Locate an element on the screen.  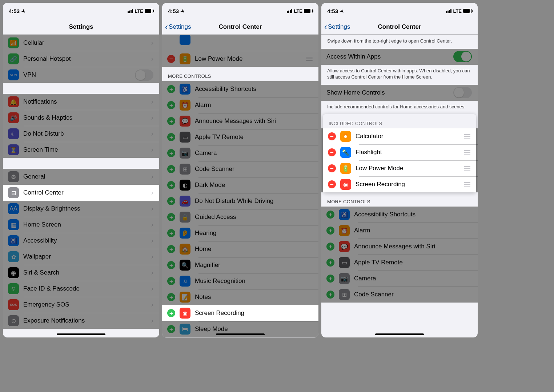
row-access-within-apps: Access Within Apps is located at coordinates (400, 57).